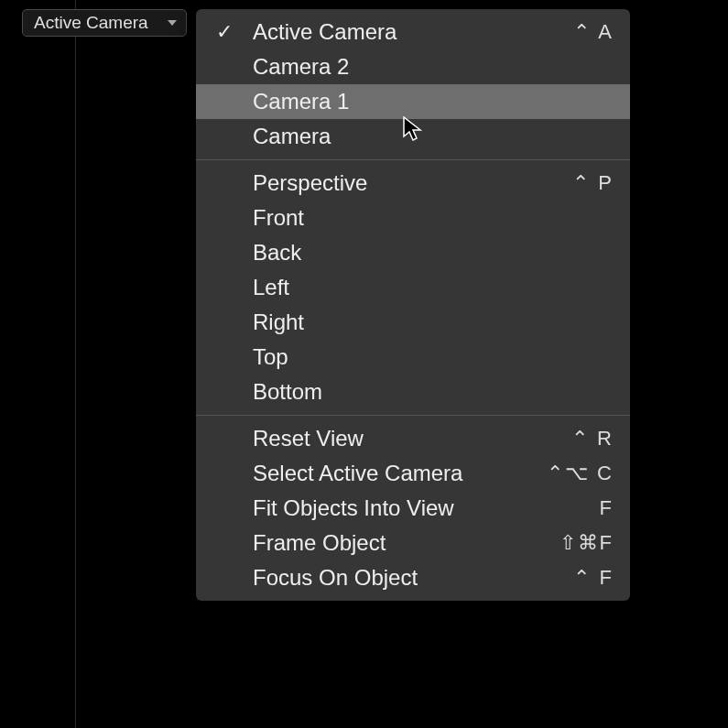 This screenshot has width=728, height=728. Describe the element at coordinates (433, 67) in the screenshot. I see `menu-item-label: Camera 2` at that location.